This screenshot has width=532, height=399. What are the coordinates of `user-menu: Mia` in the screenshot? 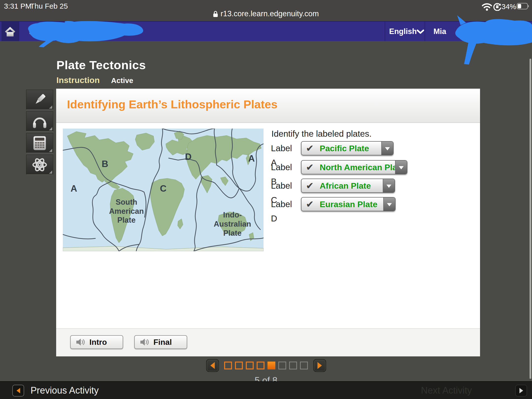 It's located at (440, 32).